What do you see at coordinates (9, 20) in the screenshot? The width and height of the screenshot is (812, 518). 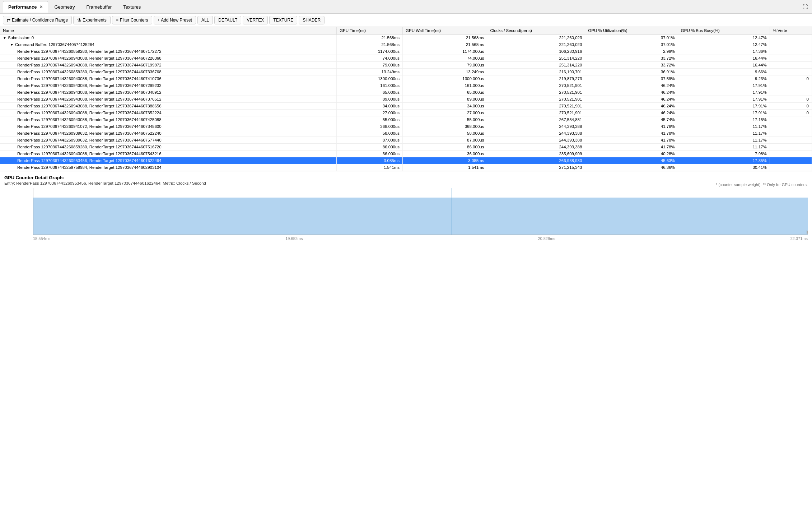 I see `estimate-icon: ⇄` at bounding box center [9, 20].